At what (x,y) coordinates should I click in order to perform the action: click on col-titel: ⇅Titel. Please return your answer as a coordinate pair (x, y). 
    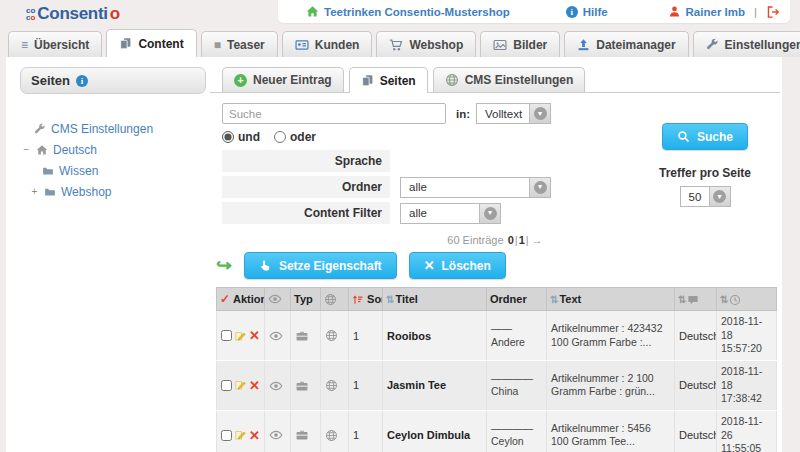
    Looking at the image, I should click on (435, 300).